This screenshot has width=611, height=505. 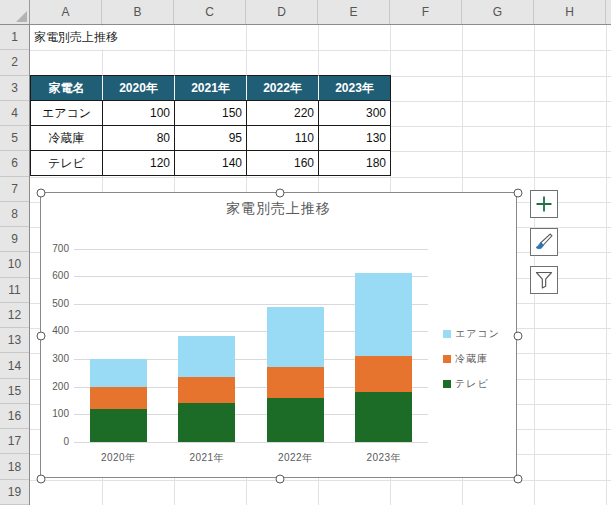 I want to click on row-header-7: 7, so click(x=14, y=190).